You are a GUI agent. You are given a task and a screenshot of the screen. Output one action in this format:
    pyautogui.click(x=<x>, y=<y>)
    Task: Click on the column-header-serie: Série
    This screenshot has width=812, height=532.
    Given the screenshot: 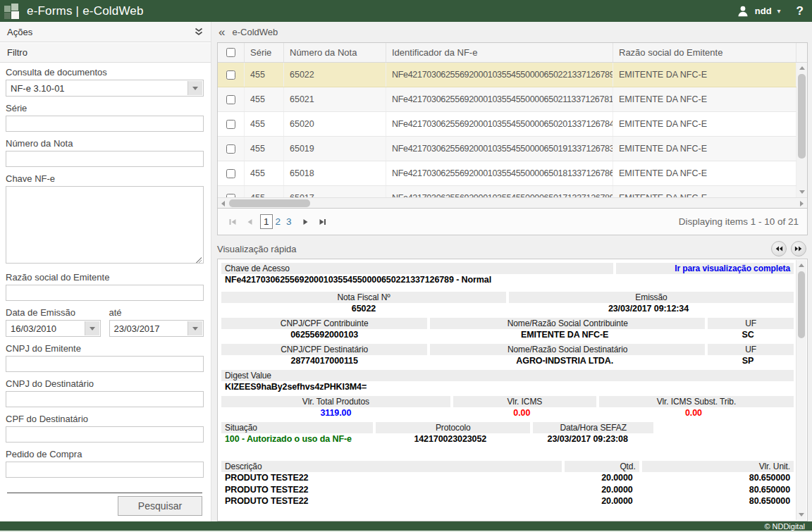 What is the action you would take?
    pyautogui.click(x=264, y=52)
    